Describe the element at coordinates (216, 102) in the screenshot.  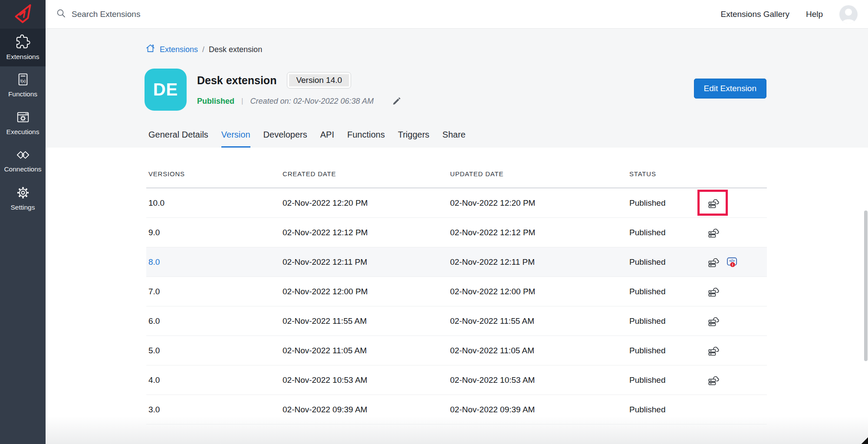
I see `status-badge: Published` at that location.